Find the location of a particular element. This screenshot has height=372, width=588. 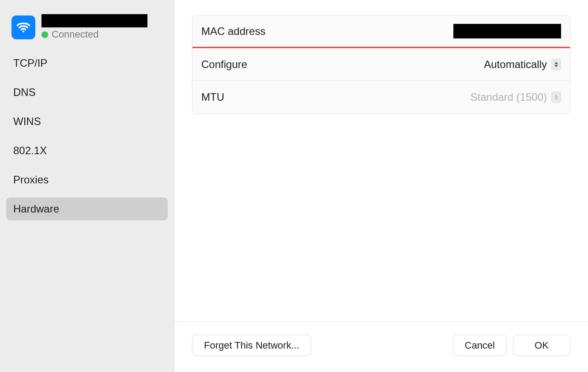

mac-address-label: MAC address is located at coordinates (233, 31).